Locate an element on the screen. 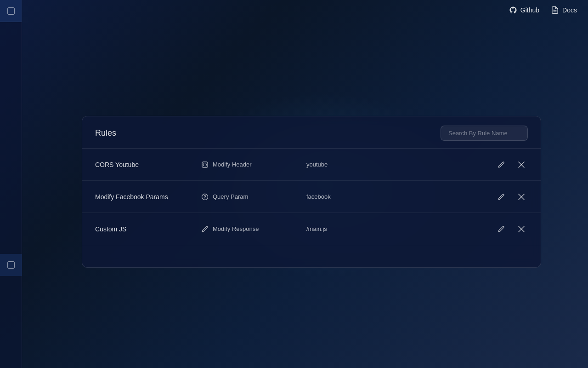 This screenshot has width=588, height=368. brackets-icon is located at coordinates (205, 165).